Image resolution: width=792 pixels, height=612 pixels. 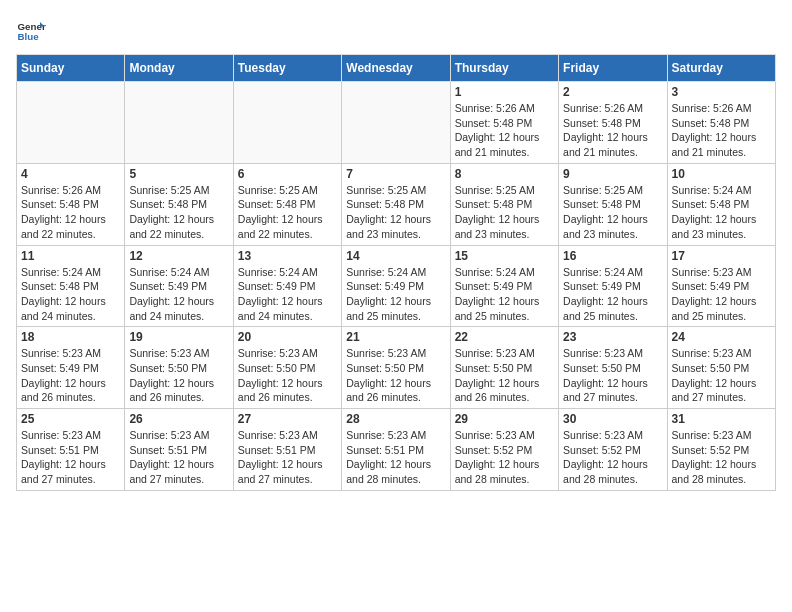 I want to click on day-number: 31, so click(x=722, y=419).